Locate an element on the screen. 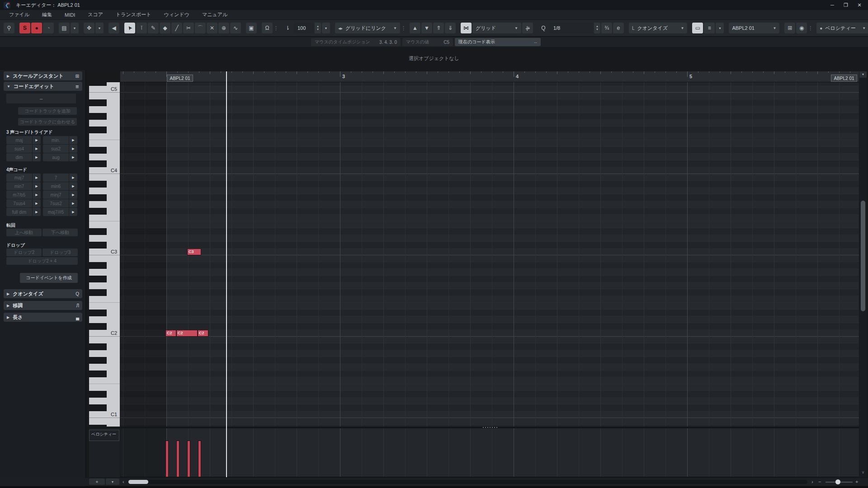 The image size is (868, 488). part-start-handle: ABPL2 01 is located at coordinates (180, 78).